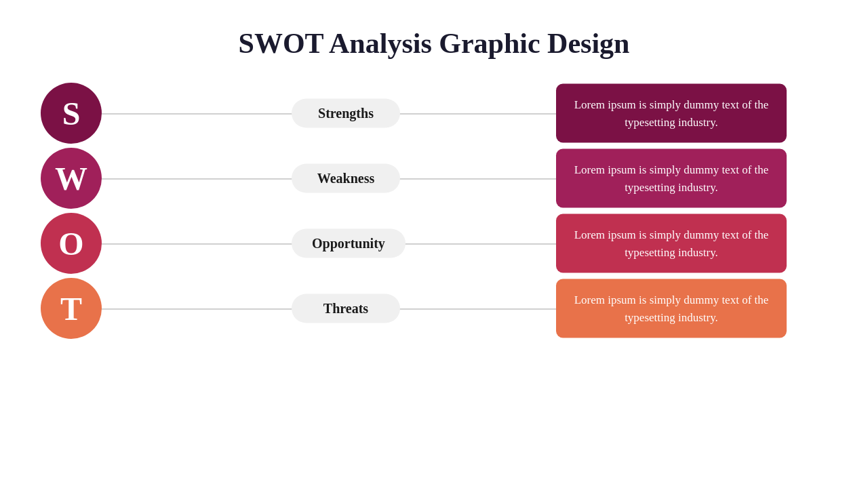  I want to click on circle-s: S, so click(71, 113).